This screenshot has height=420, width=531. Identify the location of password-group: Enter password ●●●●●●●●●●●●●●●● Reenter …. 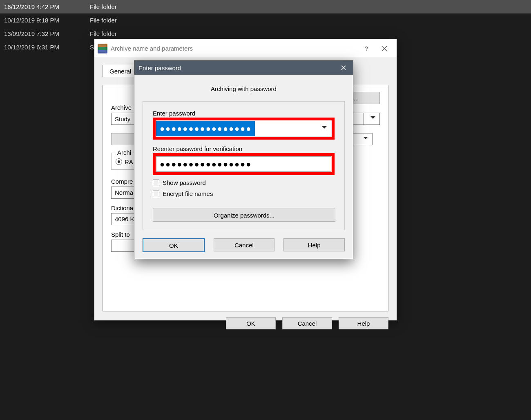
(243, 166).